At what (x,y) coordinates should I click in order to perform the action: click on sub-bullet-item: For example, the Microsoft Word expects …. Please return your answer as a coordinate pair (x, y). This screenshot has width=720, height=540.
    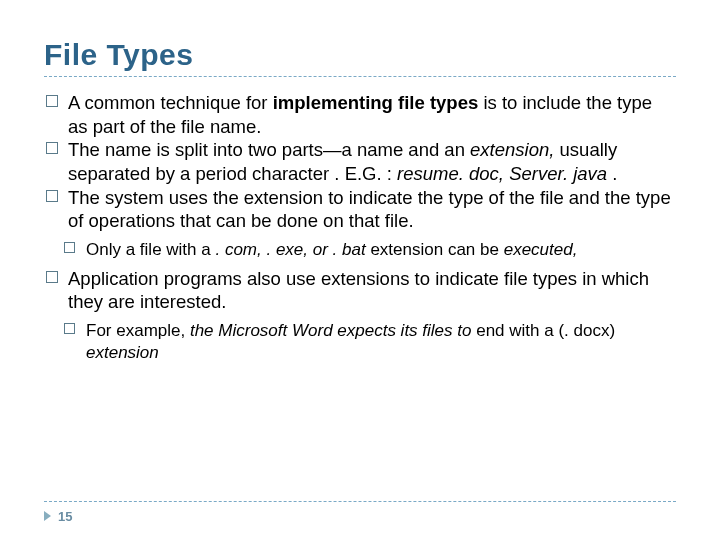
    Looking at the image, I should click on (360, 342).